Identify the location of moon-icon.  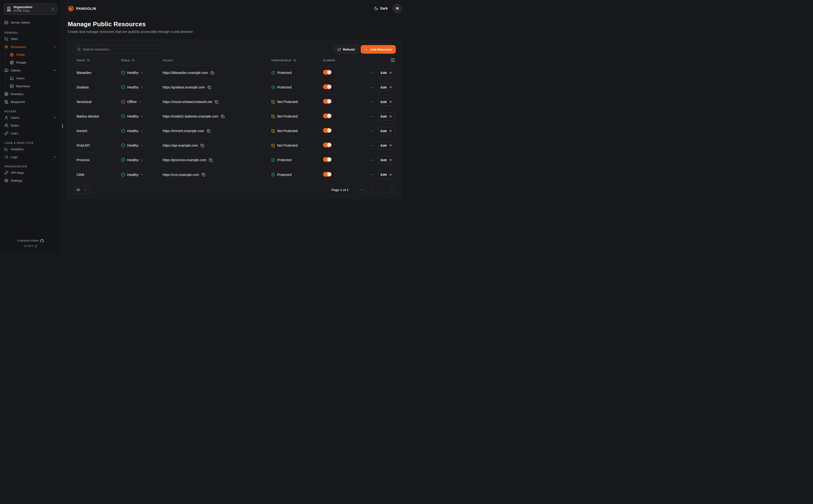
(376, 8).